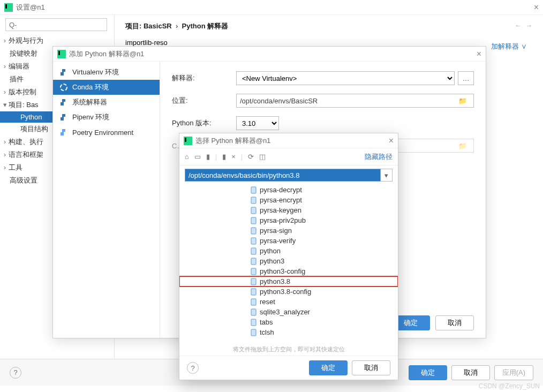  I want to click on settings-titlebar: 设置@n1 ×, so click(272, 7).